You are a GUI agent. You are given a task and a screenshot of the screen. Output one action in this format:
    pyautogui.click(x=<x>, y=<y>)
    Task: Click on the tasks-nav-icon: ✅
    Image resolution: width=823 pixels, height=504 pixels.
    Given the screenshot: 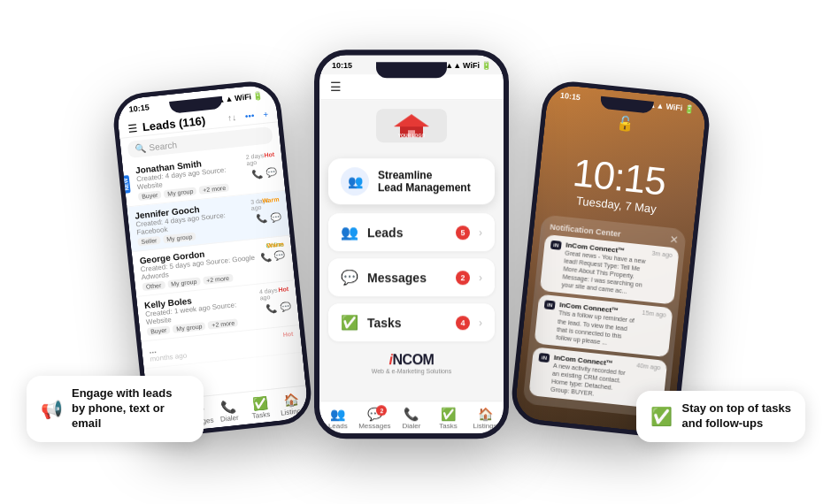 What is the action you would take?
    pyautogui.click(x=350, y=322)
    